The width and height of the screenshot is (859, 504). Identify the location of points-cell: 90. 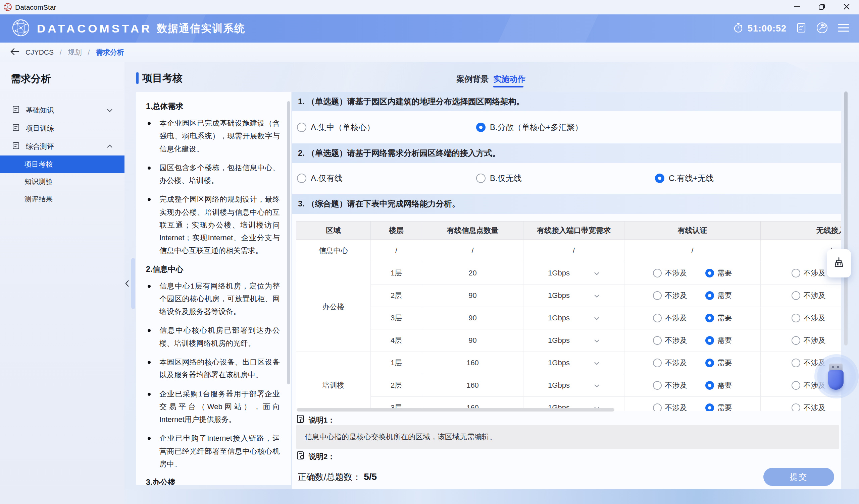
(473, 318).